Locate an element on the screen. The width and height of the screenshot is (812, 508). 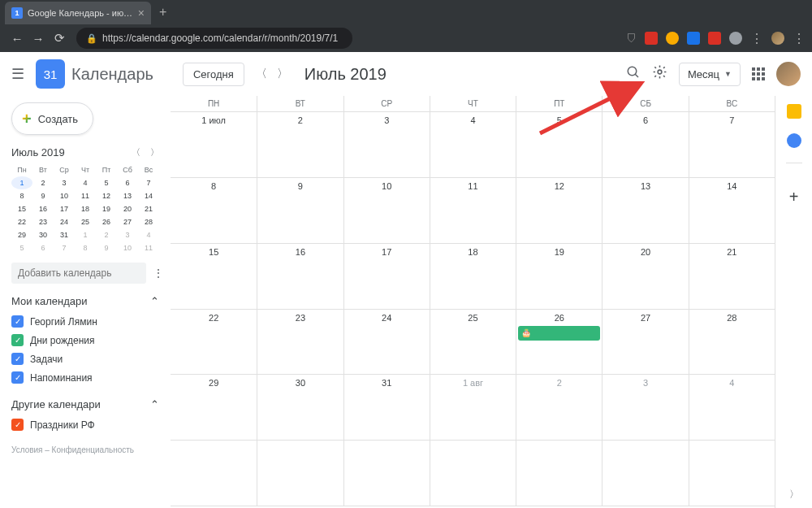
day-cell: 22 is located at coordinates (214, 342).